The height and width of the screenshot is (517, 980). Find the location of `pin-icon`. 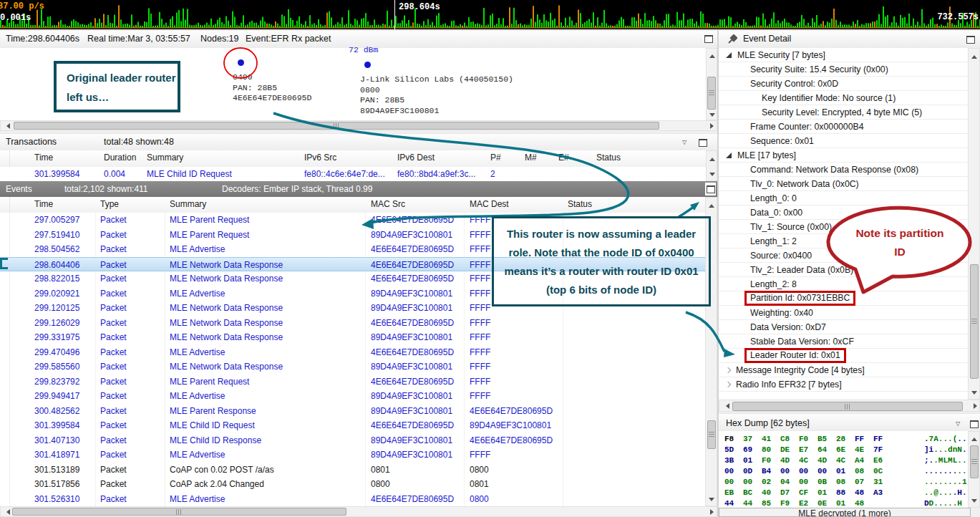

pin-icon is located at coordinates (732, 39).